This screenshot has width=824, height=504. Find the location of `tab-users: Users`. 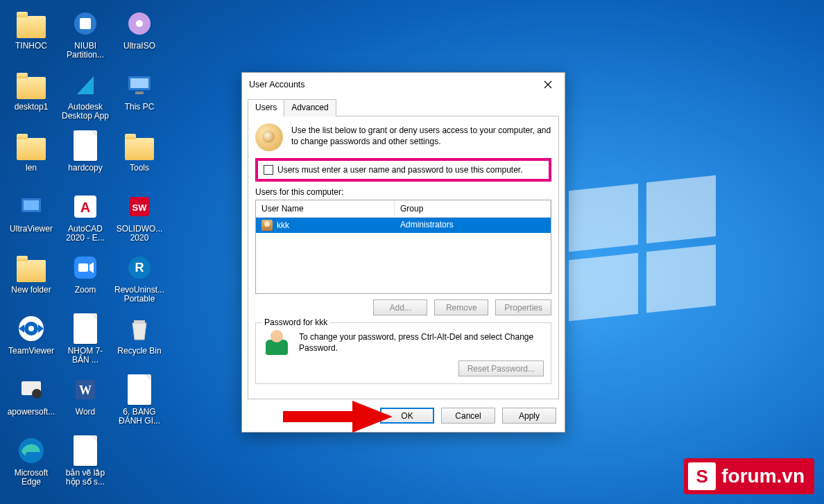

tab-users: Users is located at coordinates (266, 108).